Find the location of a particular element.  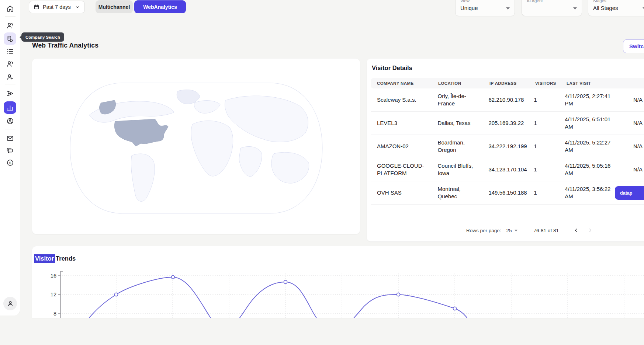

visitor-details-title: Visitor Details is located at coordinates (392, 68).